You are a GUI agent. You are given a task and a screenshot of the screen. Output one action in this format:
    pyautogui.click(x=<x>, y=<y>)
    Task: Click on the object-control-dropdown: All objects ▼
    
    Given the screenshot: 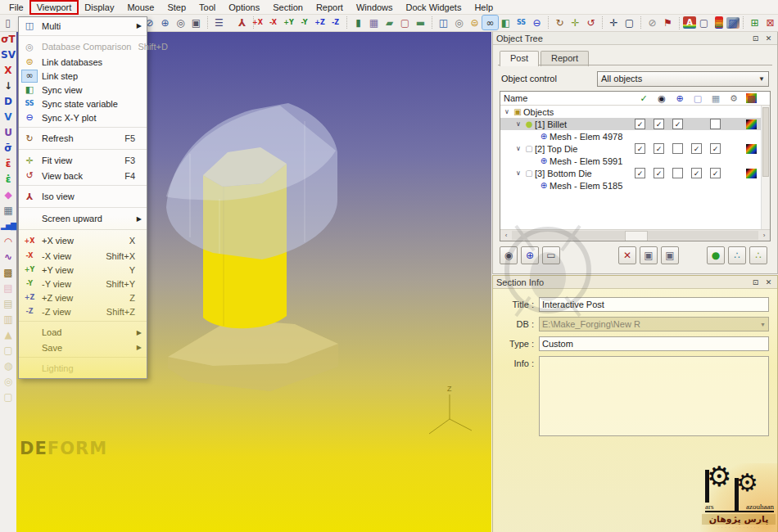 What is the action you would take?
    pyautogui.click(x=683, y=79)
    